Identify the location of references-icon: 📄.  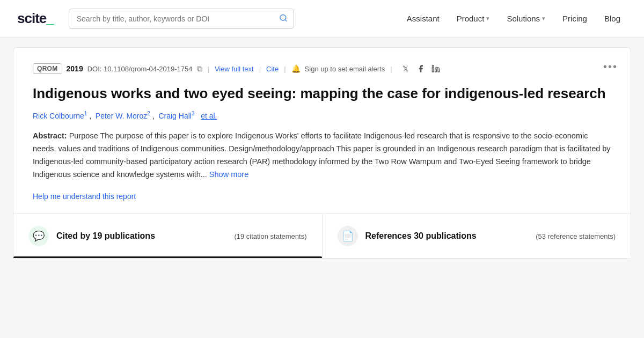
(348, 236).